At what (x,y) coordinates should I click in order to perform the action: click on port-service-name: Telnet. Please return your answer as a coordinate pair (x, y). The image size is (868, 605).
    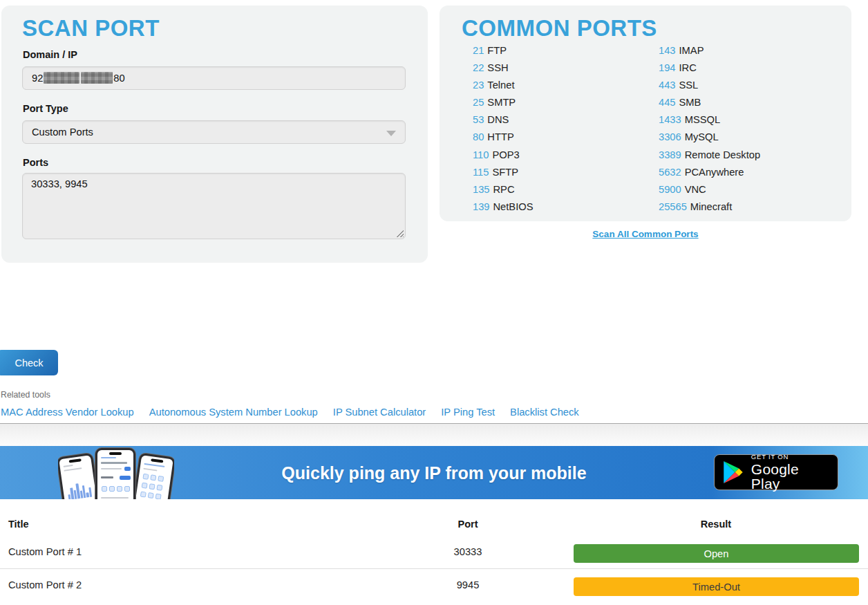
    Looking at the image, I should click on (500, 85).